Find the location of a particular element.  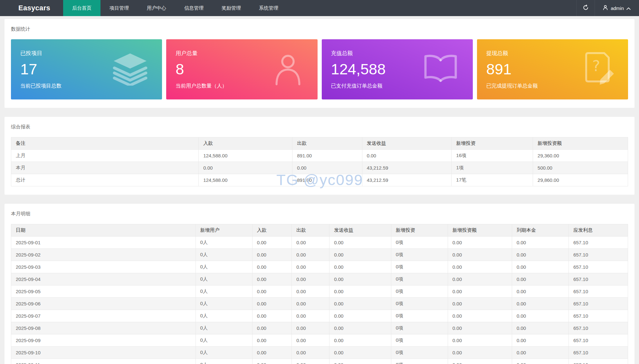

table-cell: 29,860.00 is located at coordinates (580, 180).